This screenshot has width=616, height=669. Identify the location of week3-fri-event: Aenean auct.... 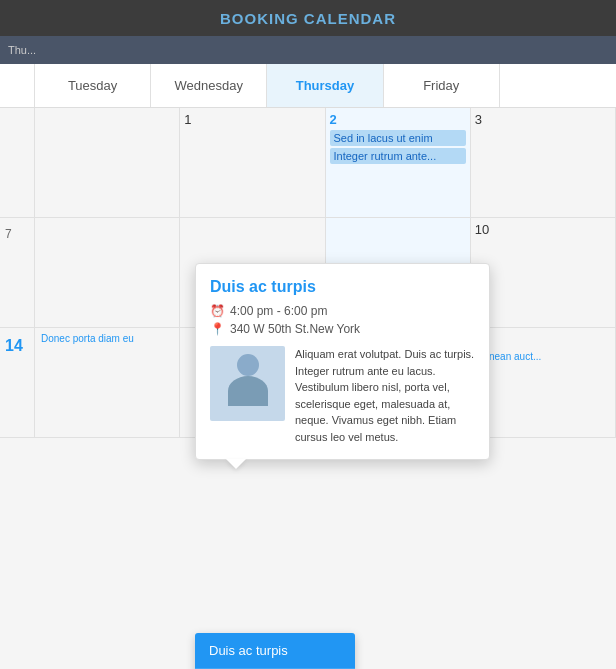
(543, 356).